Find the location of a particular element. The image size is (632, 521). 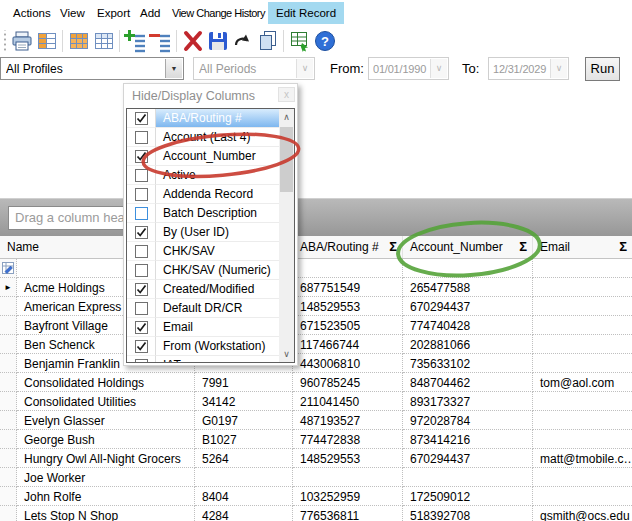

column-list-item: Default DR/CR is located at coordinates (203, 308).